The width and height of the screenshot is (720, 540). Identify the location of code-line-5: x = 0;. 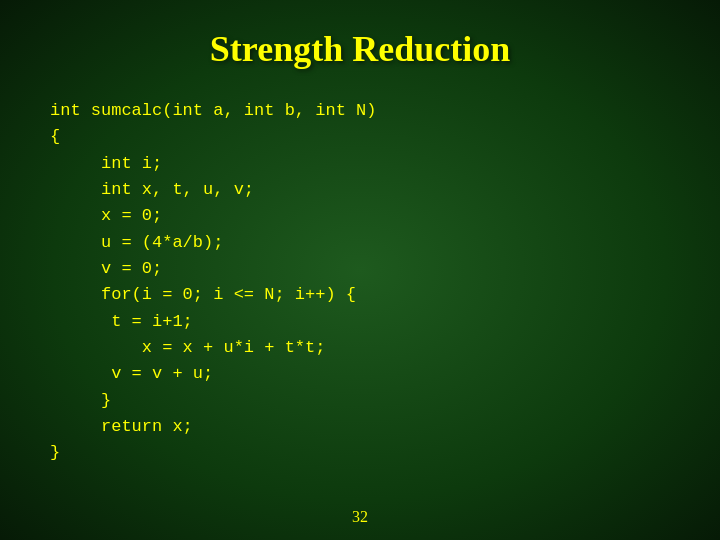
(370, 216).